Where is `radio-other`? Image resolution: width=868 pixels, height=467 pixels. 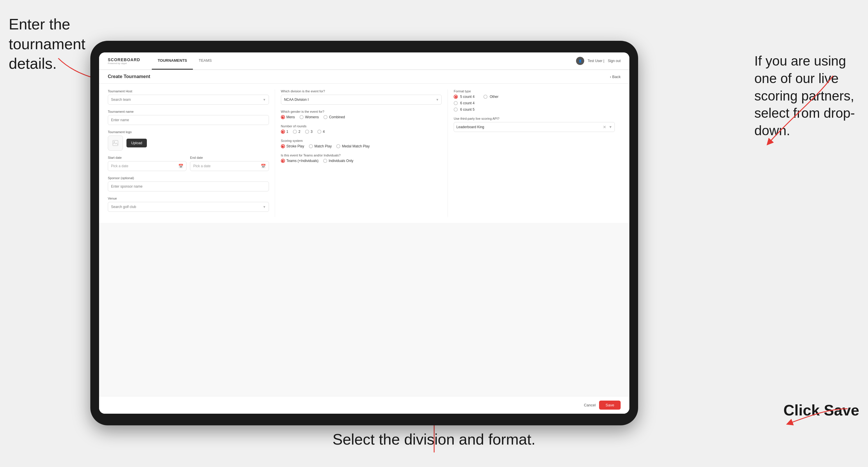
radio-other is located at coordinates (486, 97).